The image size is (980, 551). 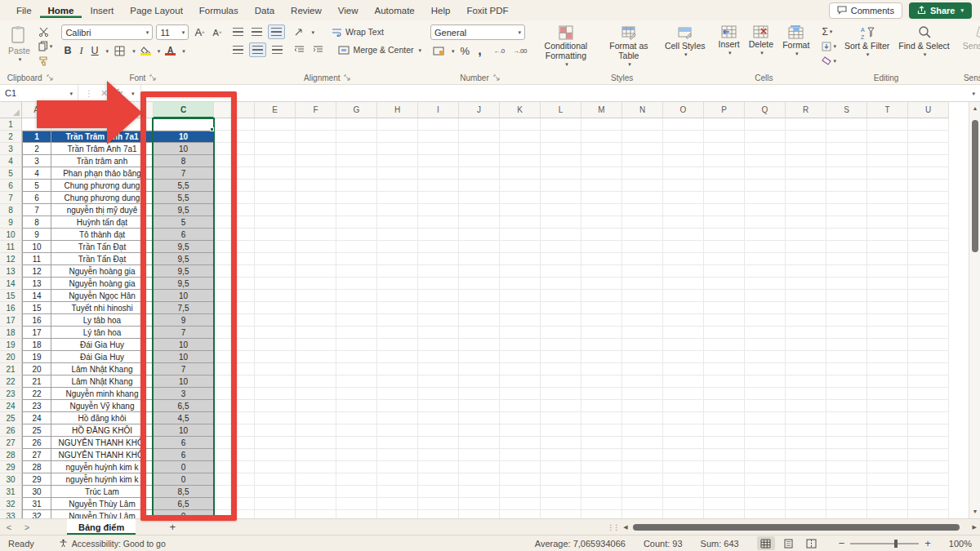 I want to click on cell-K24, so click(x=520, y=407).